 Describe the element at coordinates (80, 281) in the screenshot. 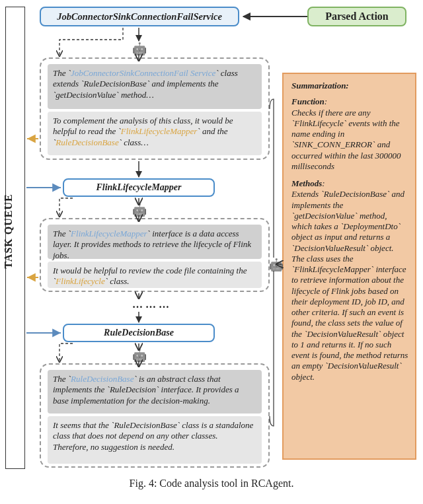

I see `class-ref: FlinkLifecycle` at that location.